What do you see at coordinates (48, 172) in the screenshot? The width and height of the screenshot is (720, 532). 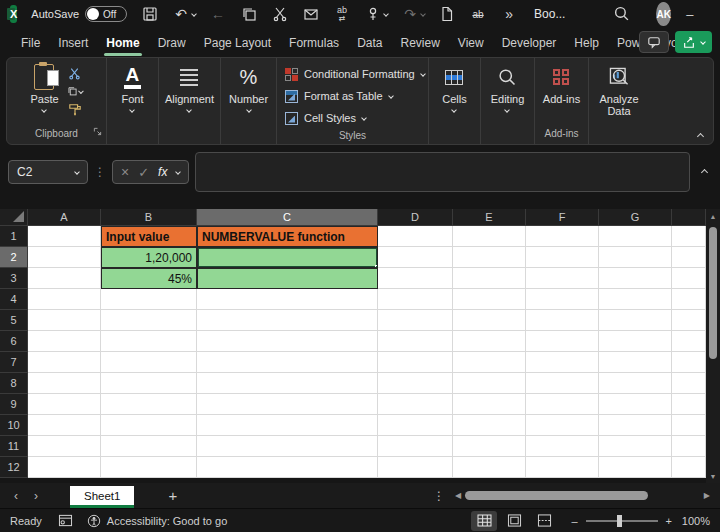 I see `name-box: C2` at bounding box center [48, 172].